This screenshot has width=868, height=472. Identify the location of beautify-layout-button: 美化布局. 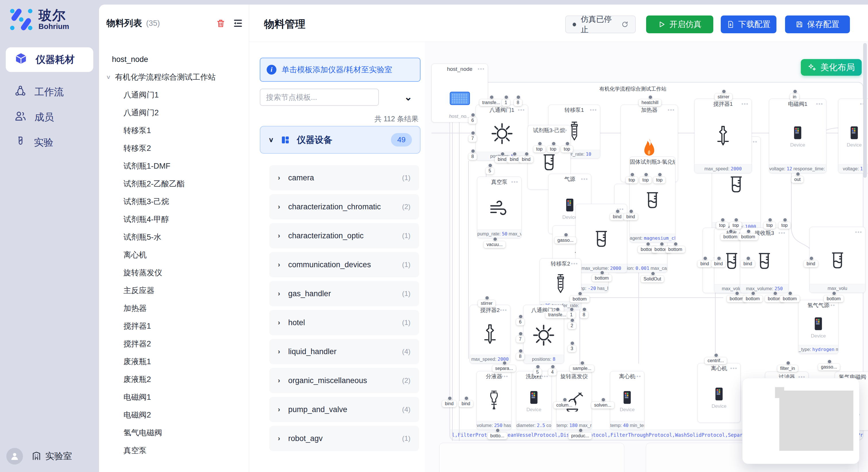
(831, 67).